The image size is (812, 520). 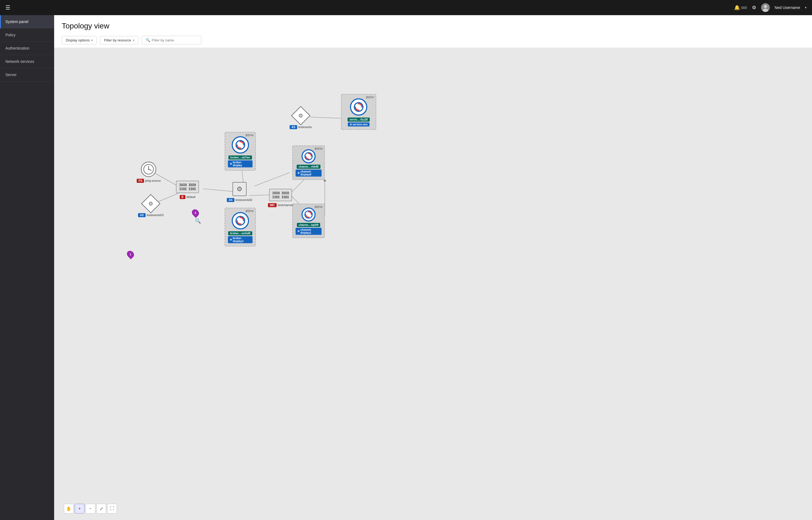 What do you see at coordinates (285, 205) in the screenshot?
I see `testchannel-label: testchannel` at bounding box center [285, 205].